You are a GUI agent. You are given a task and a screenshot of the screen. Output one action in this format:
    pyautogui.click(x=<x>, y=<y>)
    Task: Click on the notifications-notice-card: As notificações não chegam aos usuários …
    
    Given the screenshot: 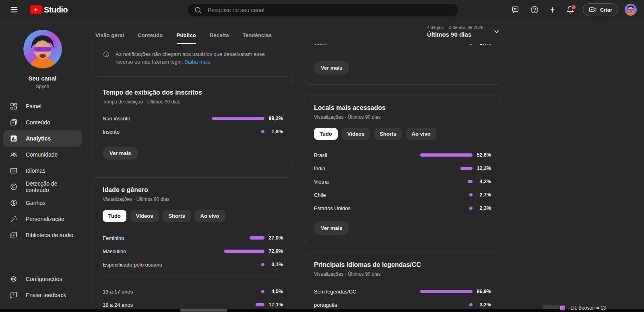 What is the action you would take?
    pyautogui.click(x=193, y=60)
    